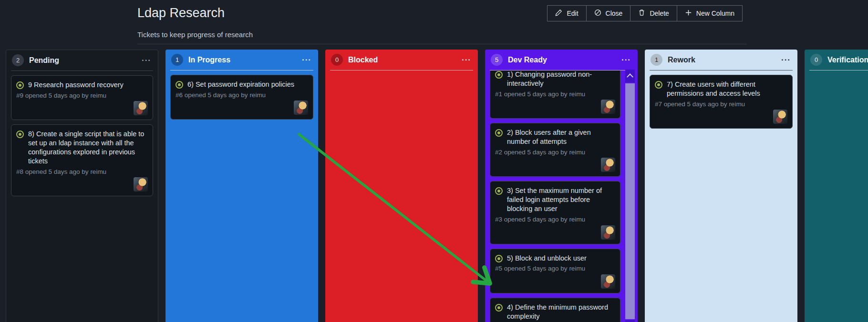 The width and height of the screenshot is (868, 322). I want to click on cards-container: 6) Set password expiration policies #6 o…, so click(242, 196).